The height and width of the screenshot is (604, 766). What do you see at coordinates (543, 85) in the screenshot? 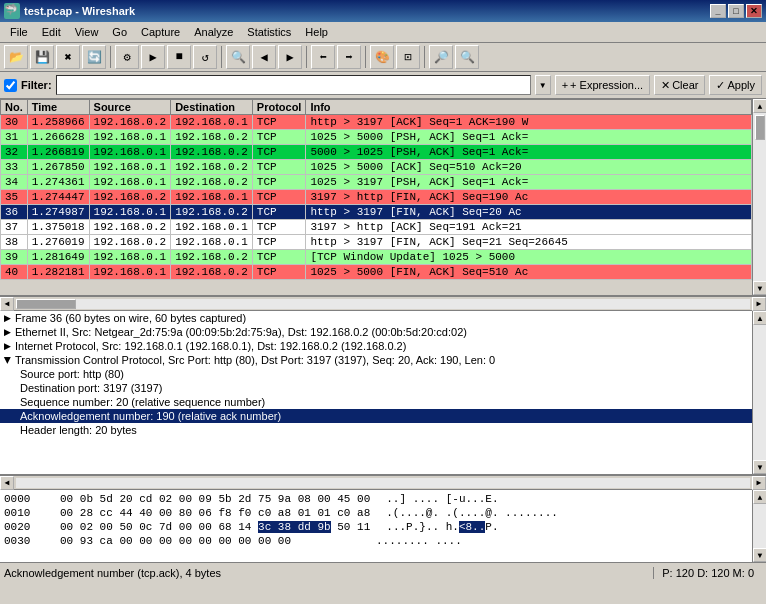
I see `filter-dropdown-button: ▼` at bounding box center [543, 85].